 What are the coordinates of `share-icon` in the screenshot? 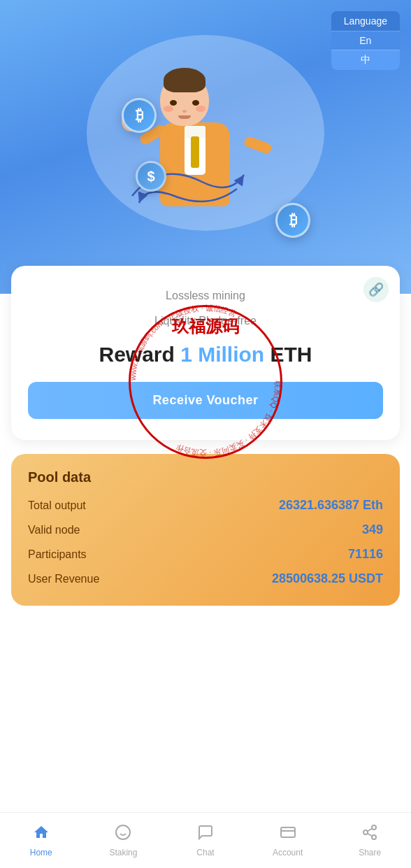 It's located at (370, 834).